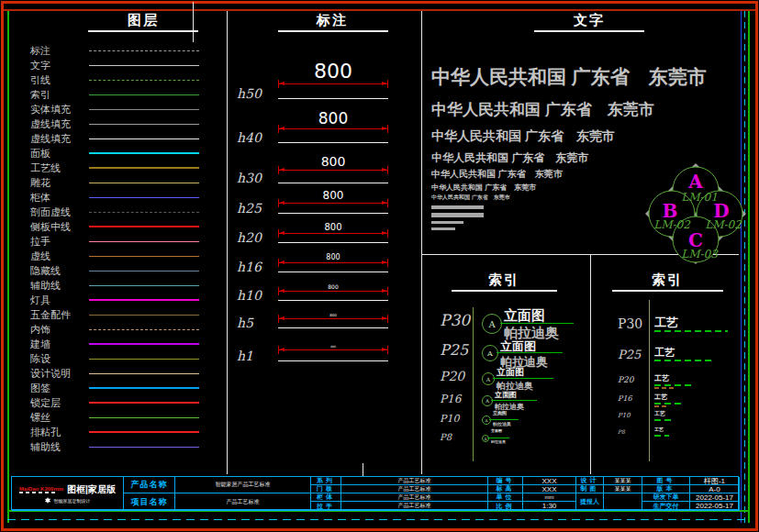 The height and width of the screenshot is (532, 759). What do you see at coordinates (742, 267) in the screenshot?
I see `blue-border-right` at bounding box center [742, 267].